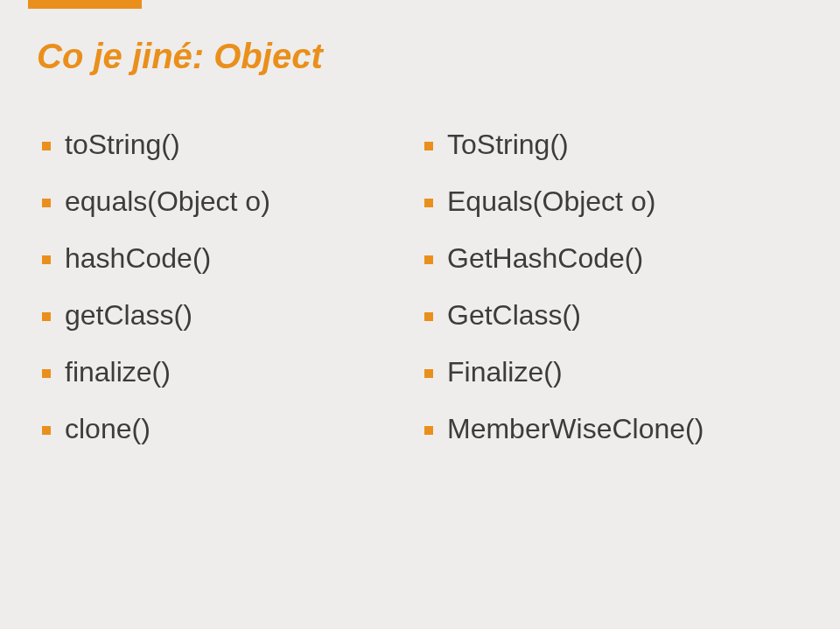 The height and width of the screenshot is (629, 840). What do you see at coordinates (117, 373) in the screenshot?
I see `item-text: finalize()` at bounding box center [117, 373].